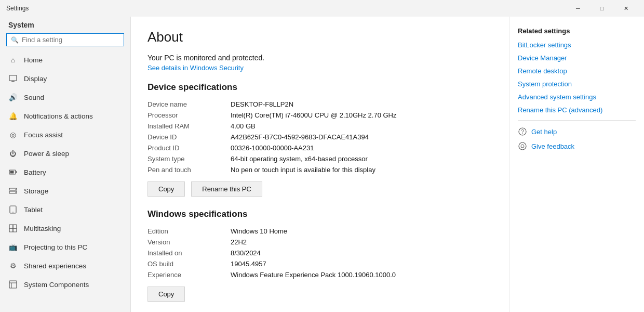  What do you see at coordinates (71, 40) in the screenshot?
I see `search-input` at bounding box center [71, 40].